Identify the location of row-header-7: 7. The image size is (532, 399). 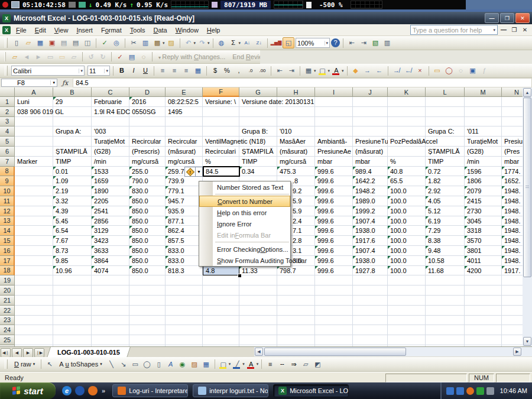
(7, 162).